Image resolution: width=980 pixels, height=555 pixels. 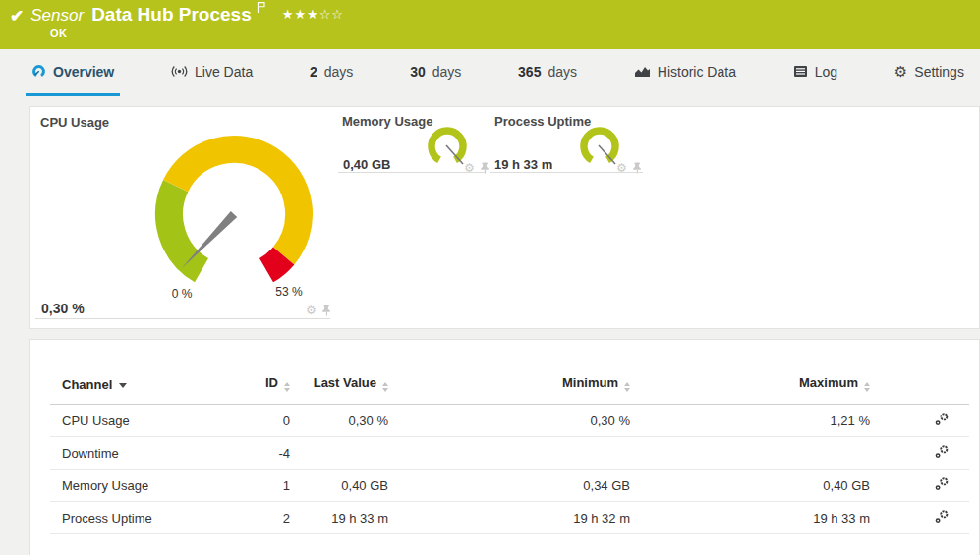 I want to click on table-row-downtime: Downtime -4, so click(x=509, y=454).